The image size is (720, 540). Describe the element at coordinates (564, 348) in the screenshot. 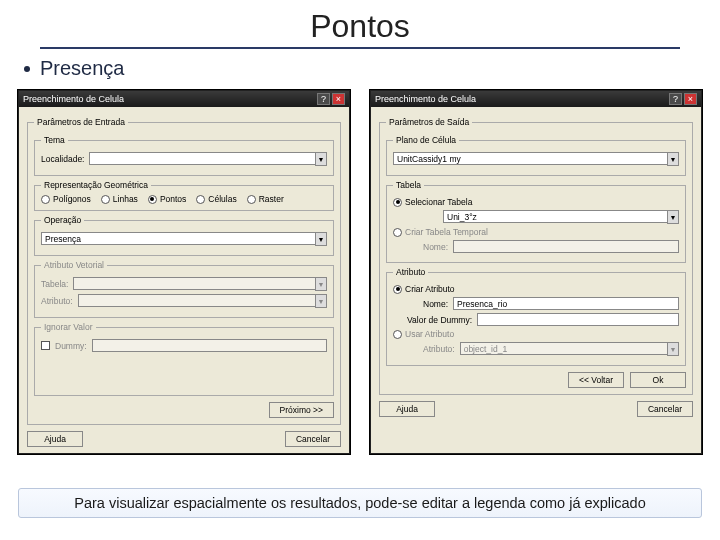

I see `usar-atributo-value: object_id_1` at that location.